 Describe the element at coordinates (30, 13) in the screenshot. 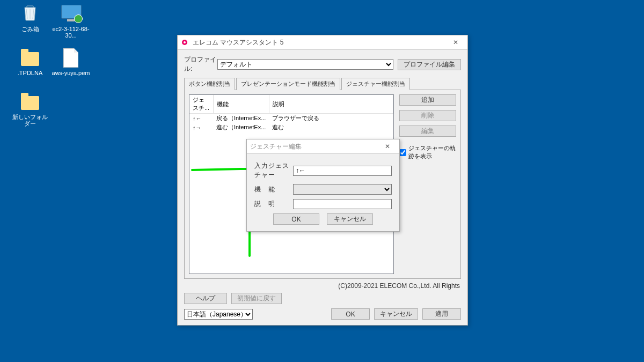

I see `recycle-bin-icon` at that location.